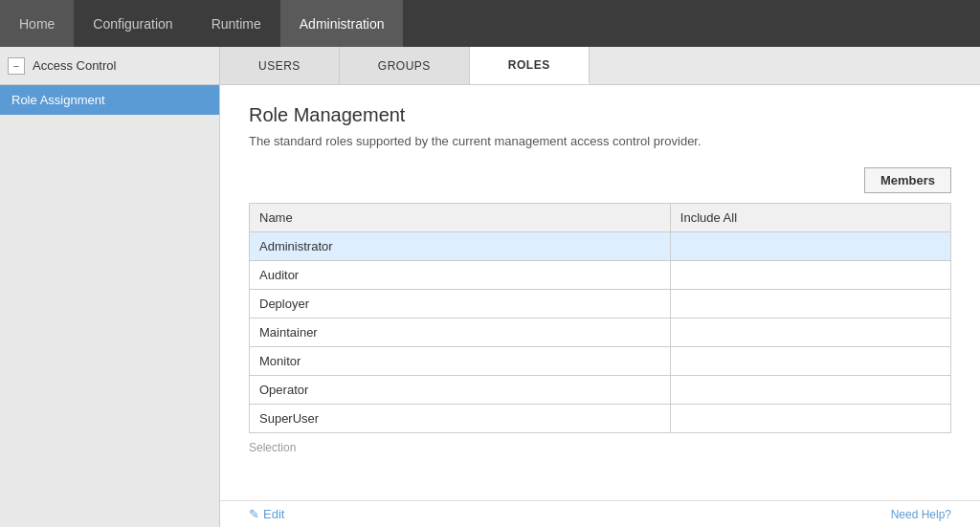  What do you see at coordinates (460, 362) in the screenshot?
I see `role-name-cell: Monitor` at bounding box center [460, 362].